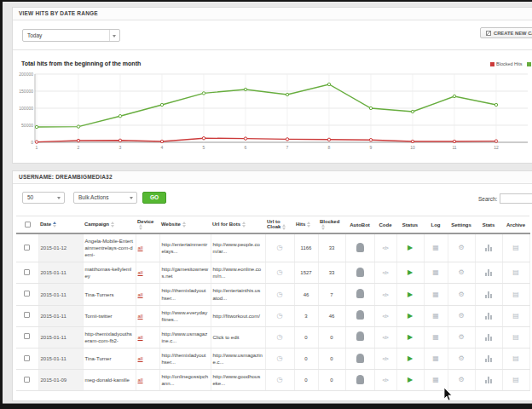 This screenshot has width=532, height=409. I want to click on search-input, so click(516, 199).